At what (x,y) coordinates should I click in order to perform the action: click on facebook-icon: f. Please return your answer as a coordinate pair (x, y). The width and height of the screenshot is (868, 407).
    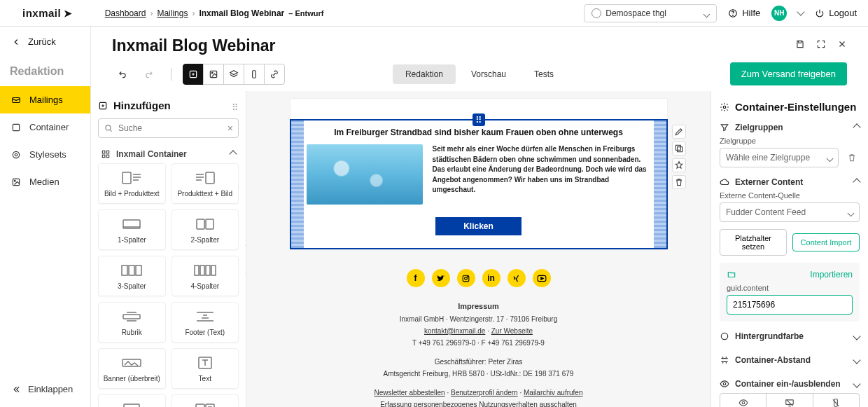
    Looking at the image, I should click on (416, 278).